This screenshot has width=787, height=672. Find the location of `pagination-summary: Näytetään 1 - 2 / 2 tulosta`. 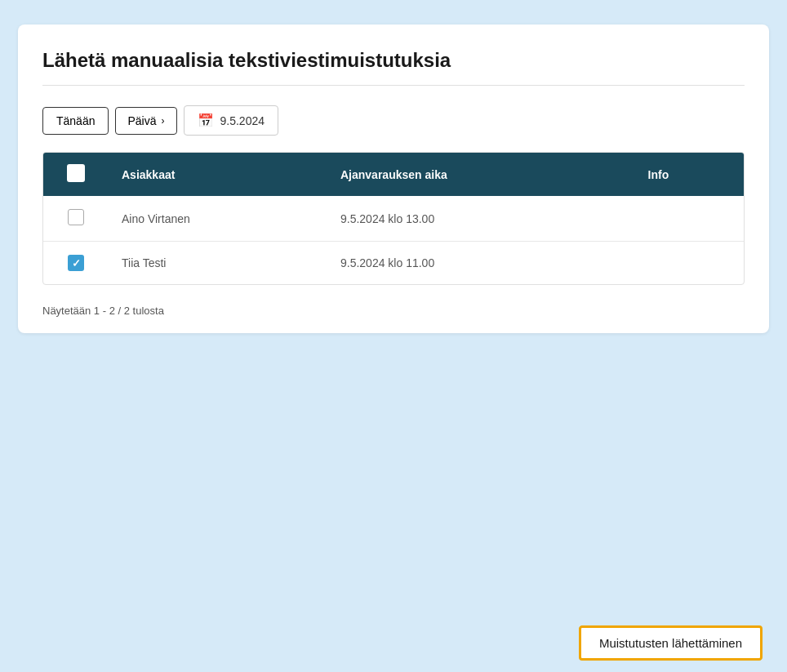

pagination-summary: Näytetään 1 - 2 / 2 tulosta is located at coordinates (394, 307).